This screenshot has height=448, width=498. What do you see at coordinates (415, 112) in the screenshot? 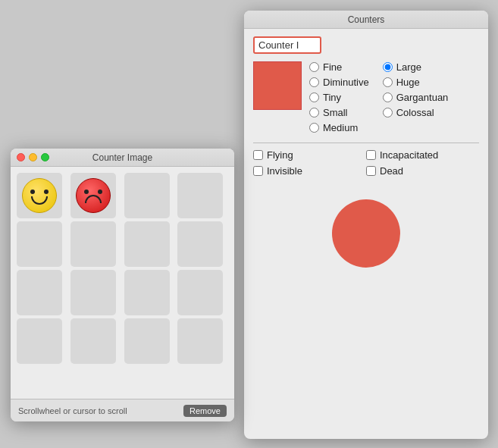
I see `radio-colossal: Colossal` at bounding box center [415, 112].